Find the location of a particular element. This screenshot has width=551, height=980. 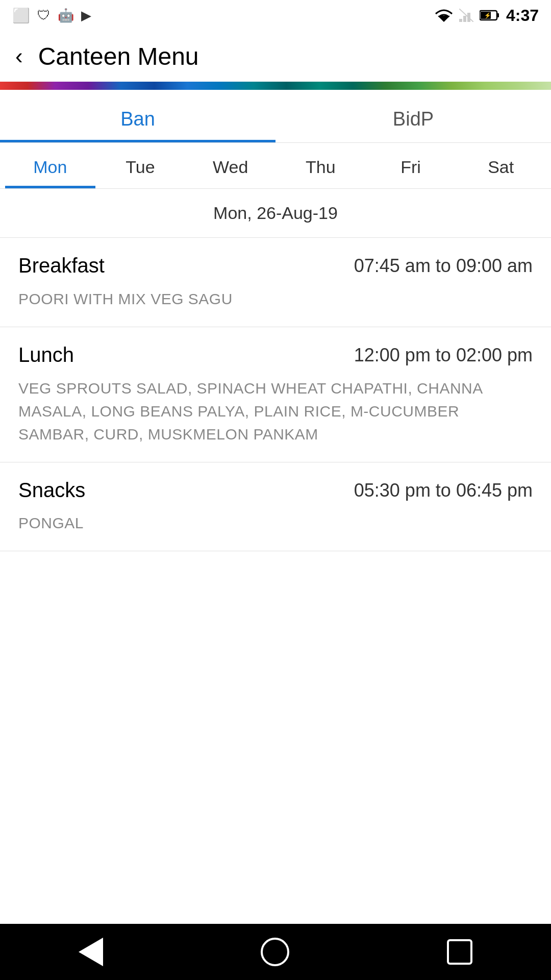

tab-bidp: BidP is located at coordinates (413, 116).